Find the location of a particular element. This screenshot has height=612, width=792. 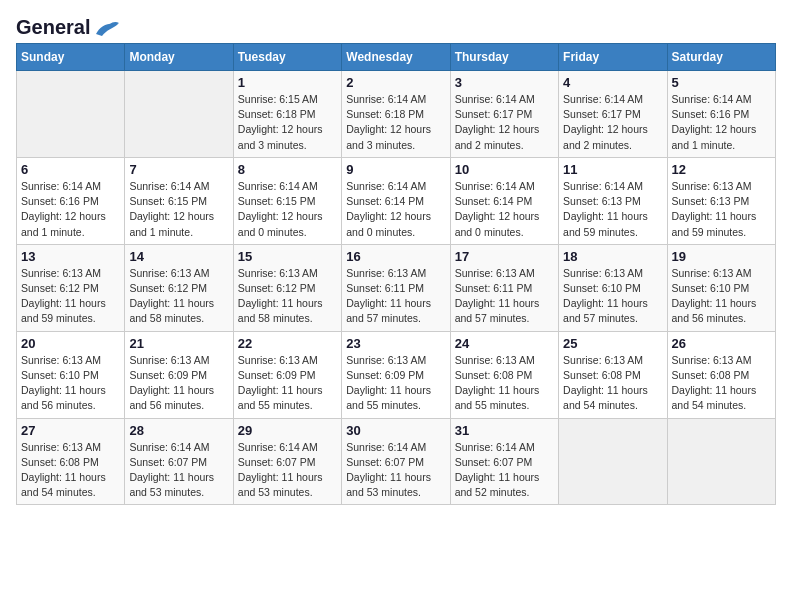

day-number: 17 is located at coordinates (504, 256).